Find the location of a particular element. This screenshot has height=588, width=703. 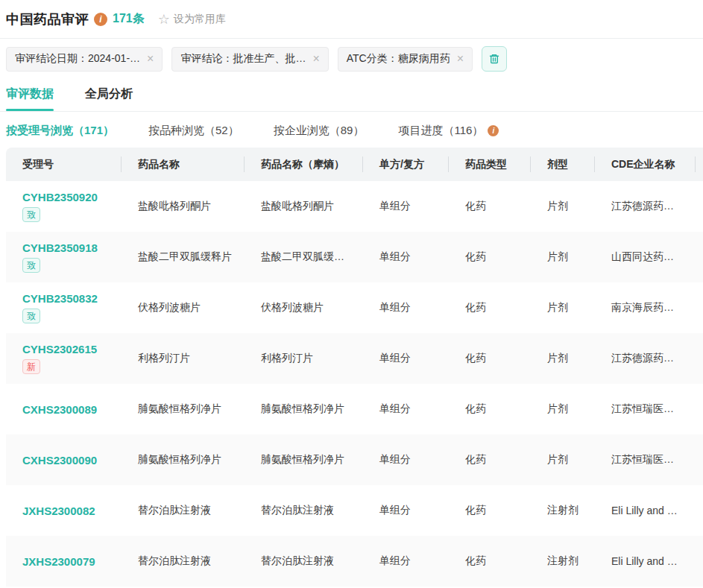

drug-name-mx-cell: 盐酸吡格列酮片 is located at coordinates (304, 206).